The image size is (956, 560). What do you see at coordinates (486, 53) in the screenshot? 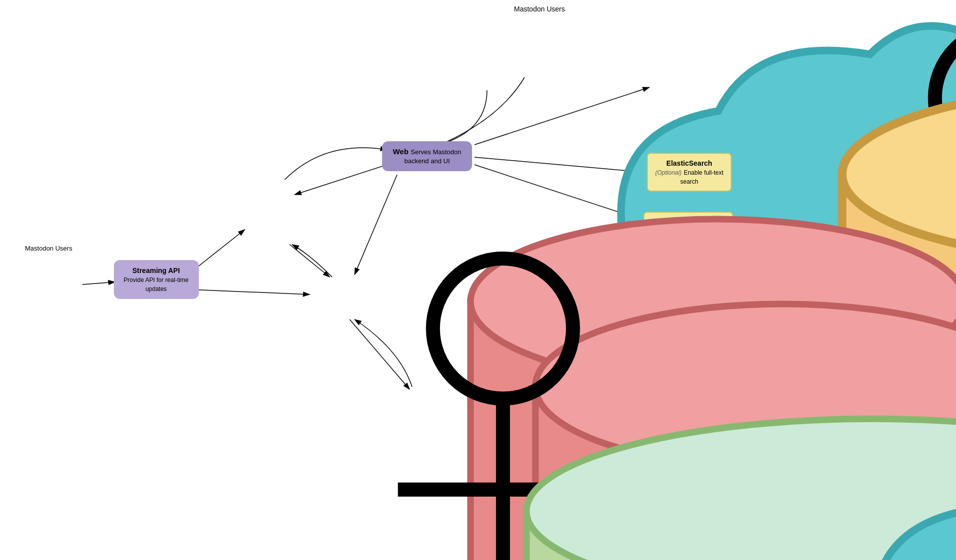
I see `other-mastodon-top: Other Mastodon servers` at bounding box center [486, 53].